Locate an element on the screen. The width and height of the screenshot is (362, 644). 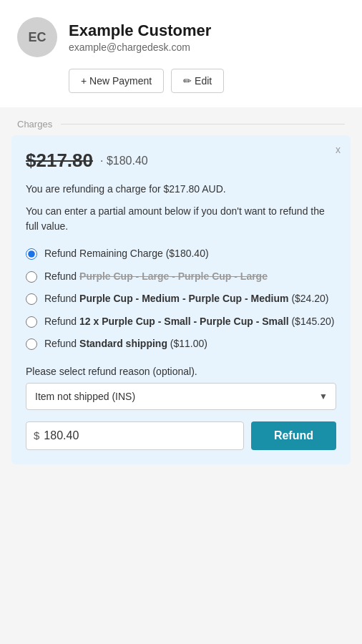
avatar: EC is located at coordinates (37, 37).